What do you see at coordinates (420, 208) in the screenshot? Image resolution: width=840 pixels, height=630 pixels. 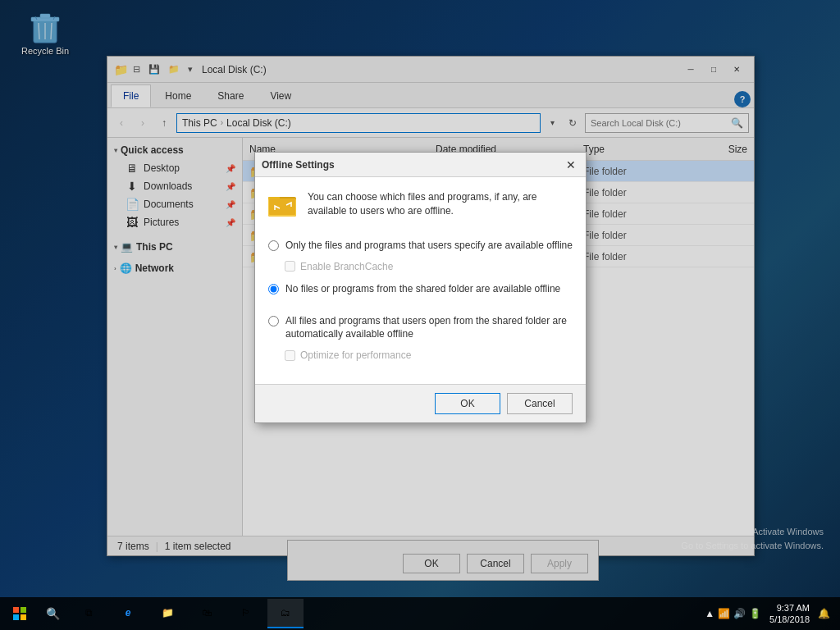 I see `dialog-header-row: You can choose which files and programs,…` at bounding box center [420, 208].